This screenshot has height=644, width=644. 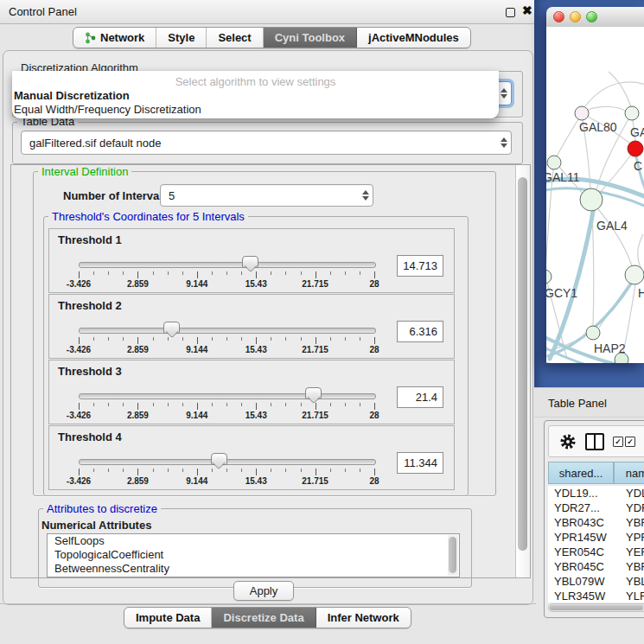 I want to click on threshold-2-slider, so click(x=227, y=330).